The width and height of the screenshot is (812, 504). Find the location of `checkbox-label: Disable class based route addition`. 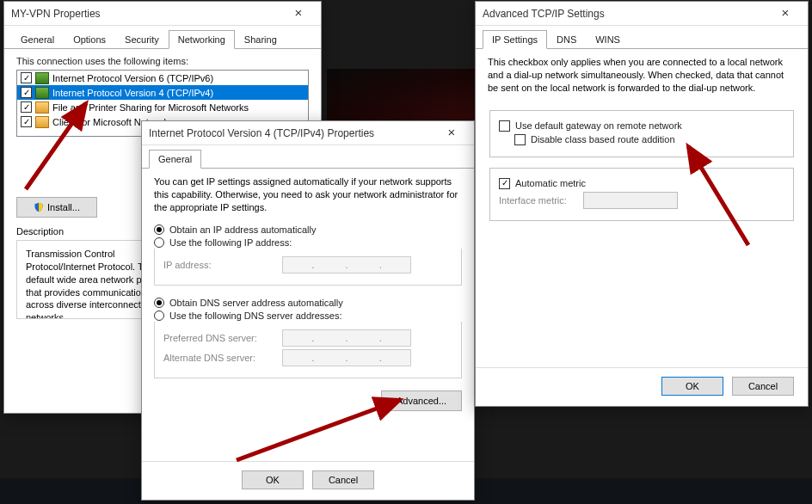

checkbox-label: Disable class based route addition is located at coordinates (603, 139).